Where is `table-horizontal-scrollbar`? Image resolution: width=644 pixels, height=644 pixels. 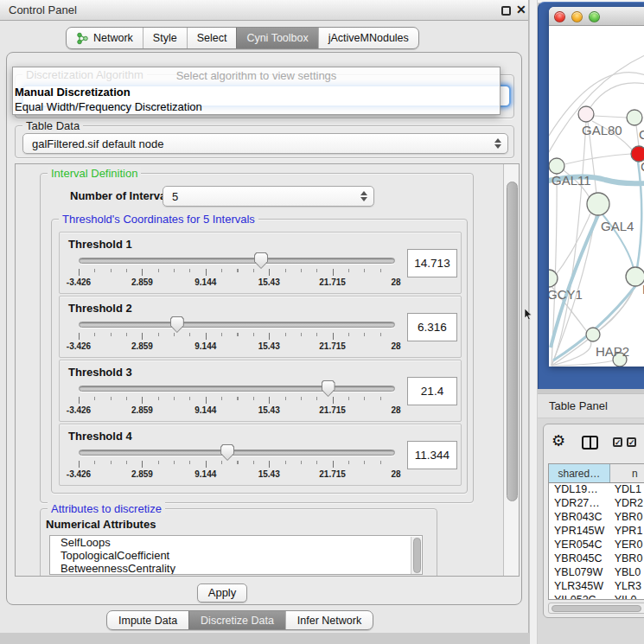 table-horizontal-scrollbar is located at coordinates (596, 609).